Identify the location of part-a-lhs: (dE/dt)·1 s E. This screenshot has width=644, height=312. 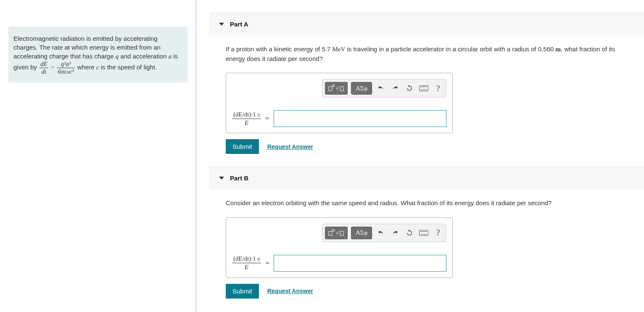
(246, 119).